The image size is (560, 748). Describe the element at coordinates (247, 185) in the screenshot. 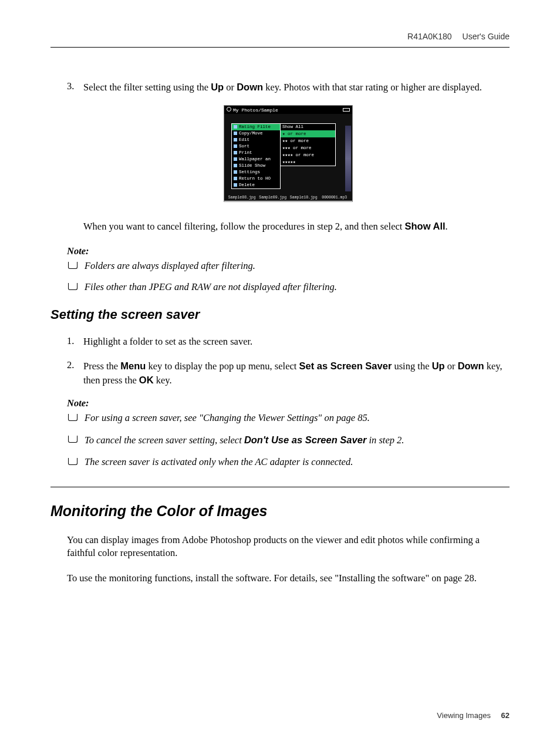

I see `menu-label: Delete` at that location.